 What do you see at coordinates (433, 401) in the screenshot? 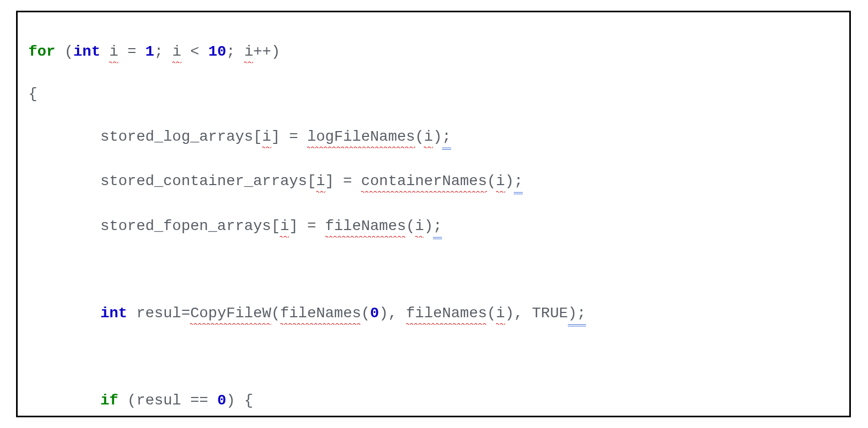
I see `line-9: if (resul == 0) {` at bounding box center [433, 401].